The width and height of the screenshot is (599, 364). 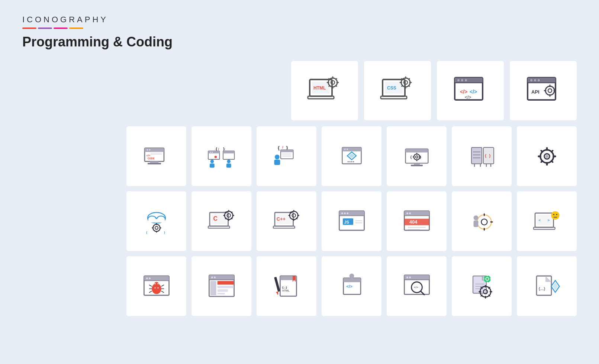 I want to click on icon-diamond-bracket: {...}, so click(x=547, y=286).